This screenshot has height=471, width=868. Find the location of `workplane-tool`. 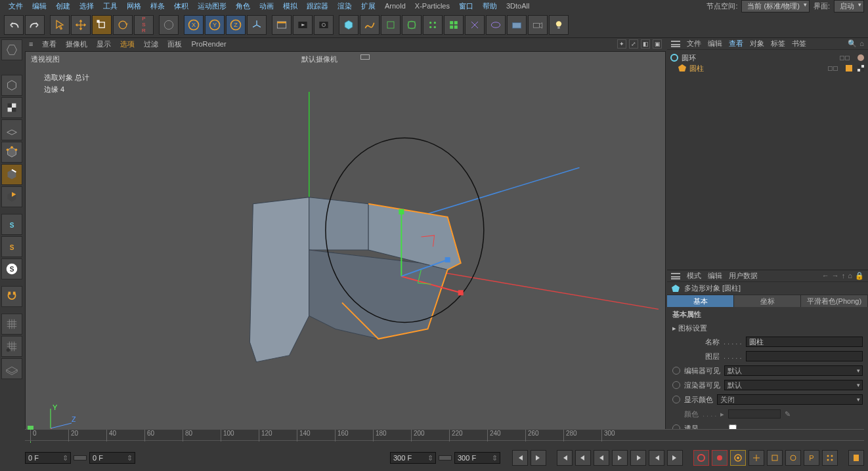

workplane-tool is located at coordinates (12, 297).